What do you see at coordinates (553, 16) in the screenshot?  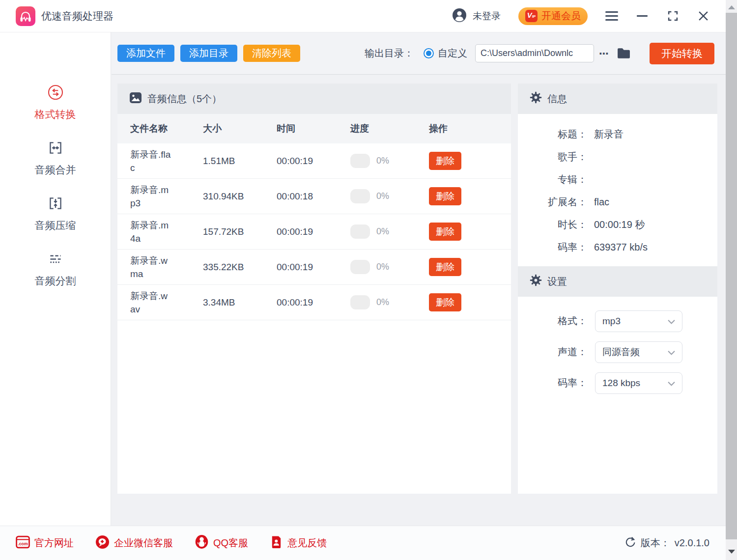 I see `open-vip-button: VIP 开通会员` at bounding box center [553, 16].